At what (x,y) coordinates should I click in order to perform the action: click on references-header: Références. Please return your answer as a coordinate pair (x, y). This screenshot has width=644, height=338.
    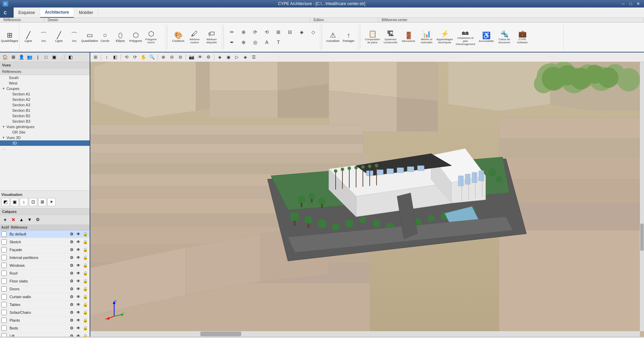
    Looking at the image, I should click on (45, 72).